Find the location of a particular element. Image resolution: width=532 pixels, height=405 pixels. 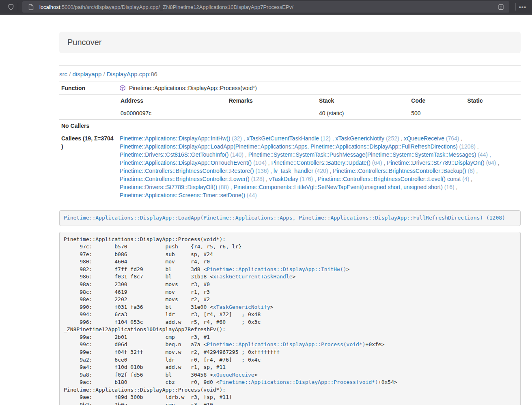

callee-link: xTaskGenericNotify is located at coordinates (360, 138).